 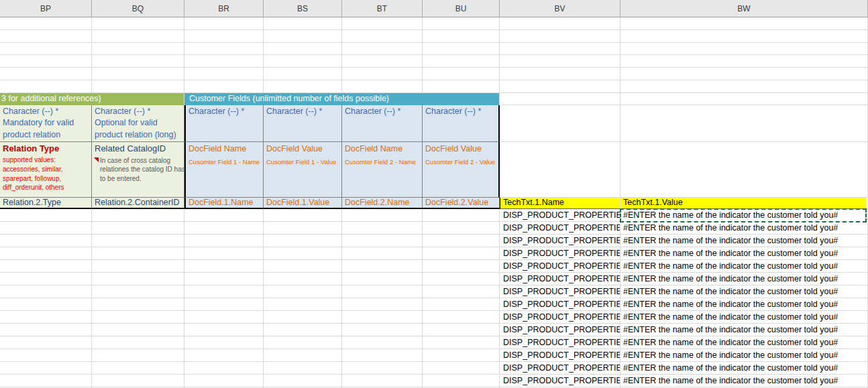 What do you see at coordinates (224, 170) in the screenshot?
I see `cell-docfield-name-1: DocField Name Cusomter Field 1 - Name` at bounding box center [224, 170].